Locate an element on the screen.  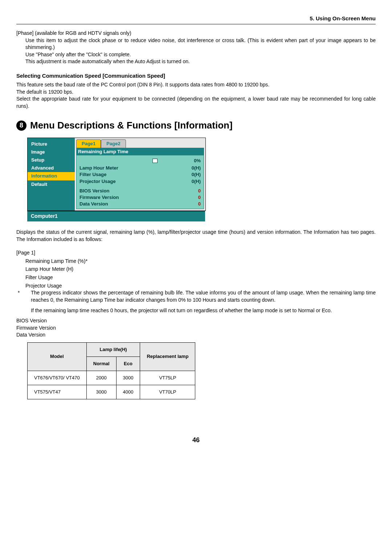
sidebar-item-image: Image is located at coordinates (51, 152).